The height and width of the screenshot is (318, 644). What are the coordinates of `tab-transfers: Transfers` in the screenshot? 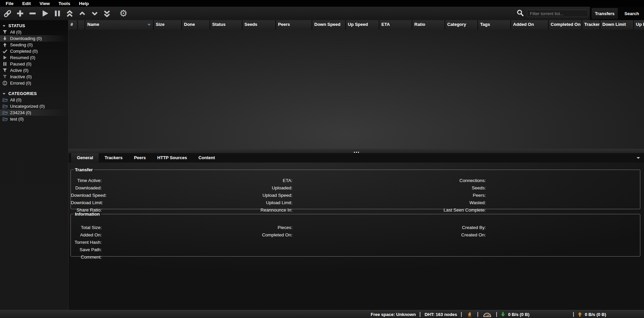 It's located at (605, 13).